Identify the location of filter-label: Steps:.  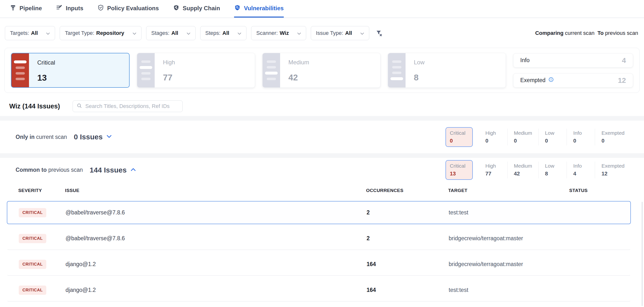
(213, 33).